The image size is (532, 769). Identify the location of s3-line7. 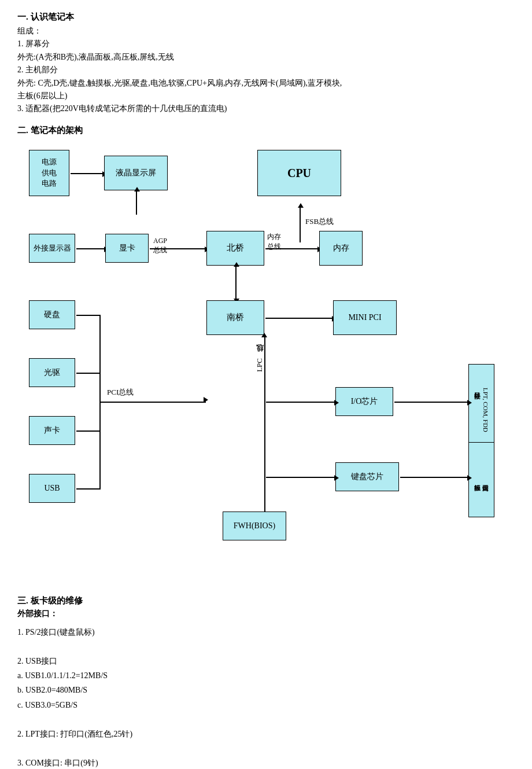
(266, 720).